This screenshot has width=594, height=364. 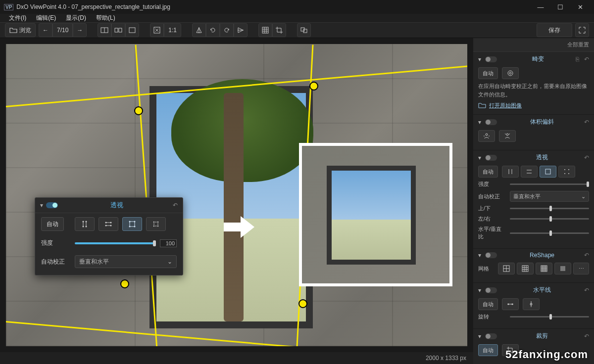 I want to click on section-horizon: ▾ 水平线 ↶ 自动 旋转, so click(x=534, y=306).